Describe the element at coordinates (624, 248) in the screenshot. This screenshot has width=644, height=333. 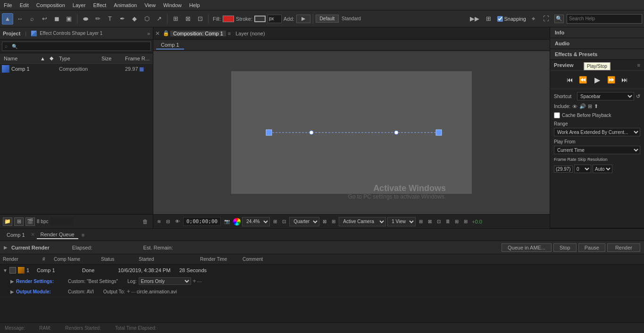
I see `render-btn: Render` at that location.